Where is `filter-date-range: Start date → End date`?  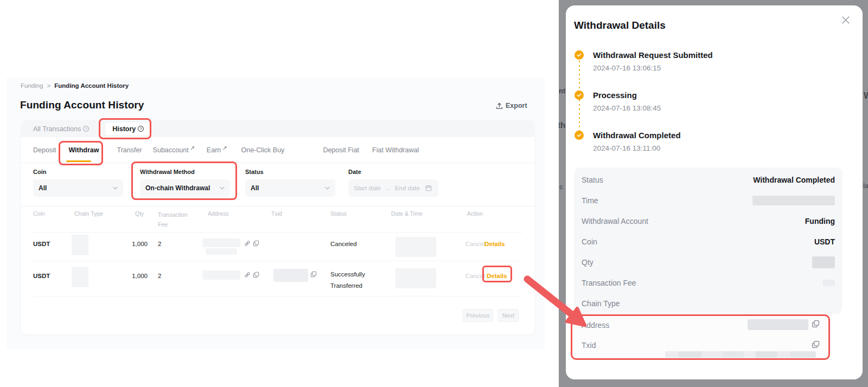
filter-date-range: Start date → End date is located at coordinates (393, 188).